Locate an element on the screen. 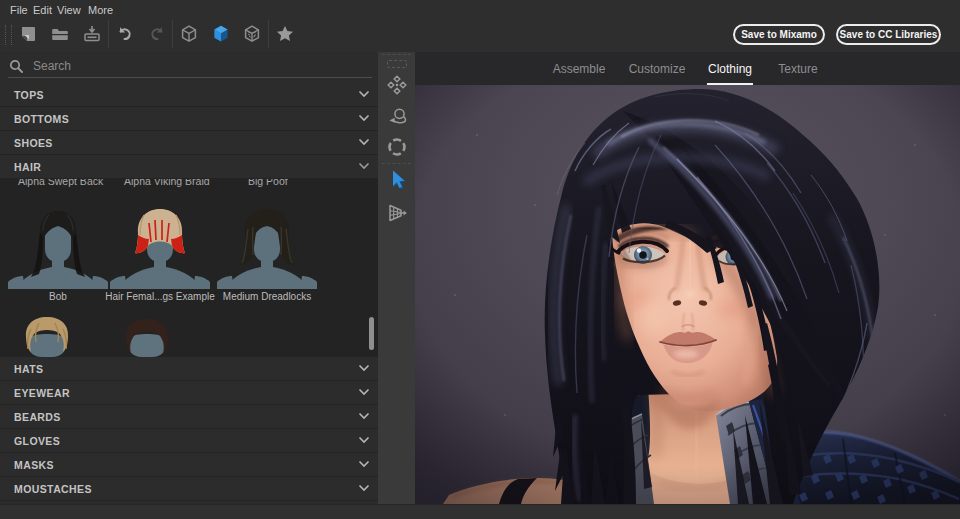 This screenshot has height=519, width=960. menu-view: View is located at coordinates (69, 10).